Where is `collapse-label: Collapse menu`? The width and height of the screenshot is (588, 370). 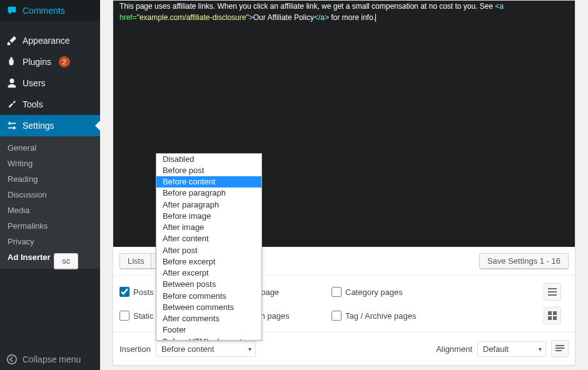 collapse-label: Collapse menu is located at coordinates (51, 359).